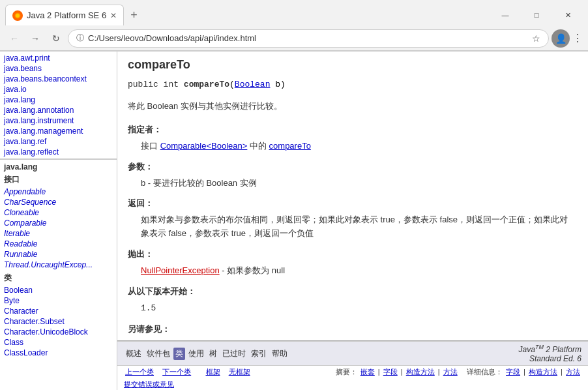  What do you see at coordinates (420, 372) in the screenshot?
I see `summary-constructor: 构造方法` at bounding box center [420, 372].